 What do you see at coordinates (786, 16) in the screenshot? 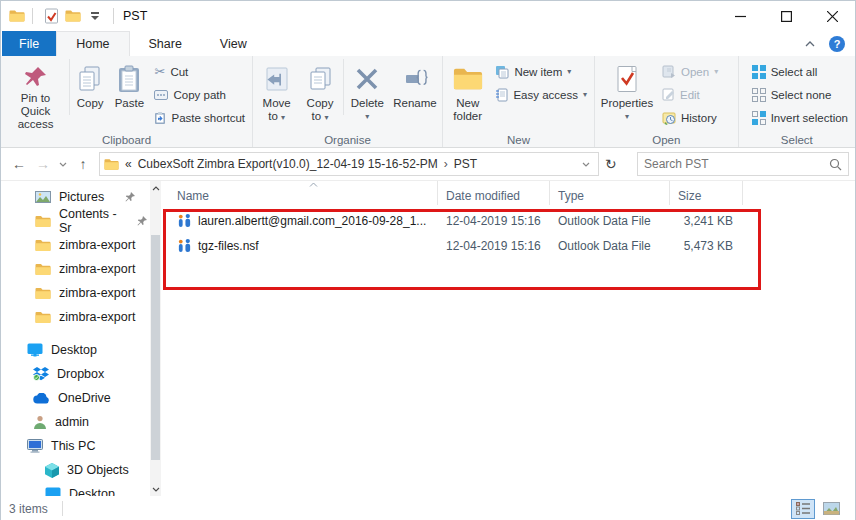
I see `window-controls` at bounding box center [786, 16].